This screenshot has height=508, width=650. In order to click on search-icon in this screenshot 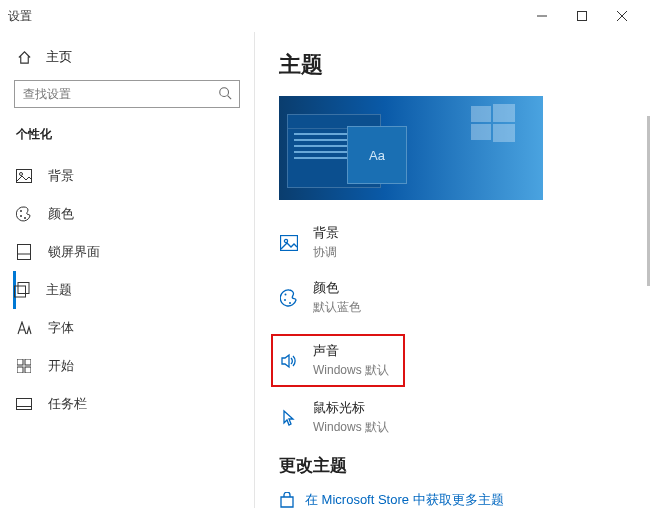, I will do `click(225, 93)`.